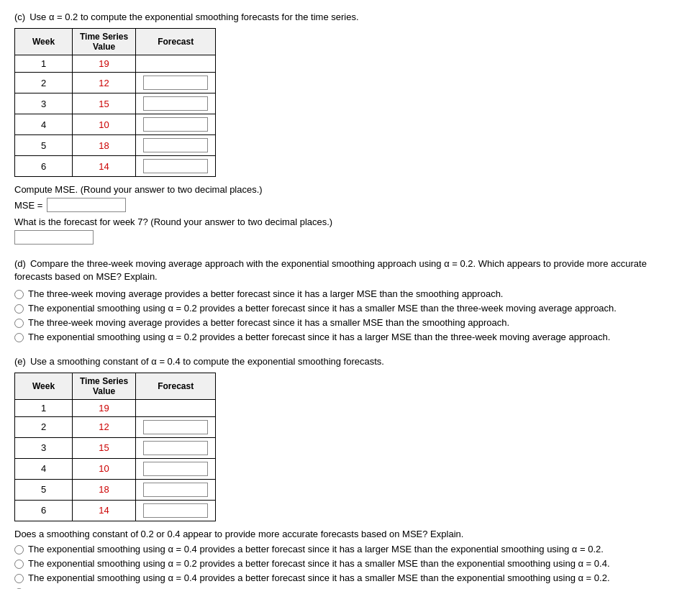 This screenshot has height=589, width=700. What do you see at coordinates (104, 83) in the screenshot?
I see `value-c-2: 12` at bounding box center [104, 83].